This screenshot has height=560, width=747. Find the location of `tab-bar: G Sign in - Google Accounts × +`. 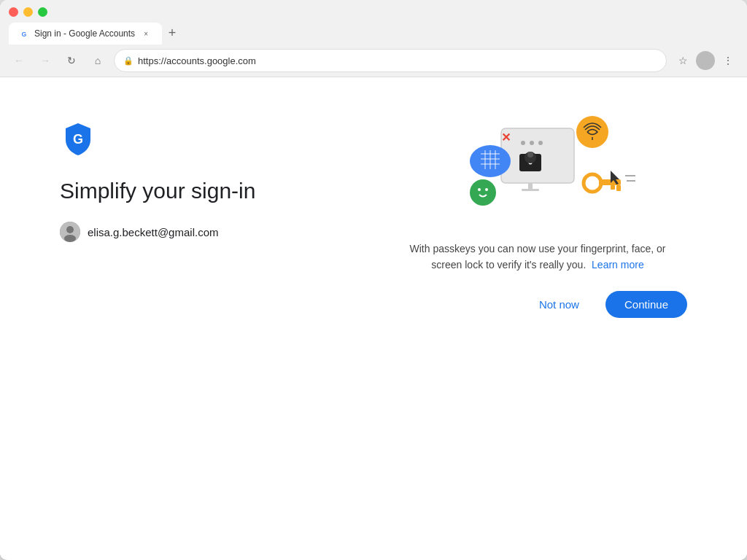

tab-bar: G Sign in - Google Accounts × + is located at coordinates (374, 34).